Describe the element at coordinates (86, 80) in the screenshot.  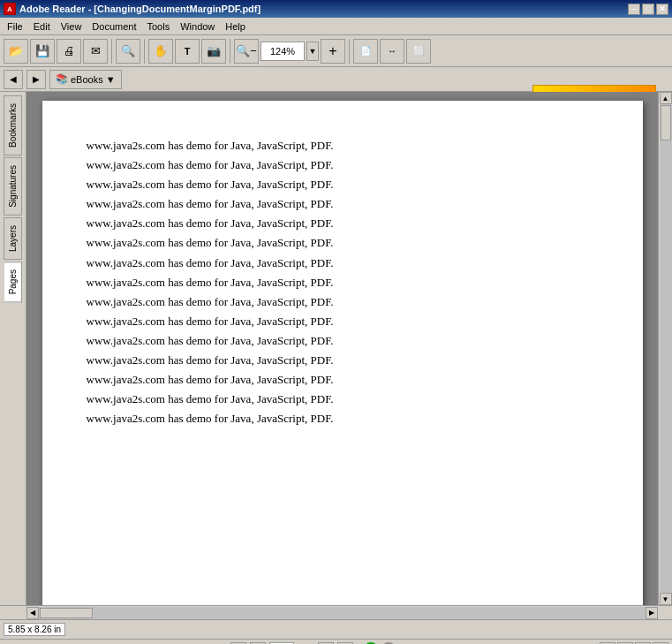
I see `ebooks-button: 📚 eBooks ▼` at that location.